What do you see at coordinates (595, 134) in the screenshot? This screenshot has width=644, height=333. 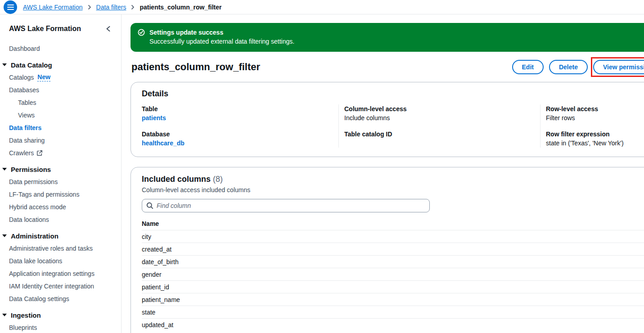 I see `row-filter-expression-label: Row filter expression` at bounding box center [595, 134].